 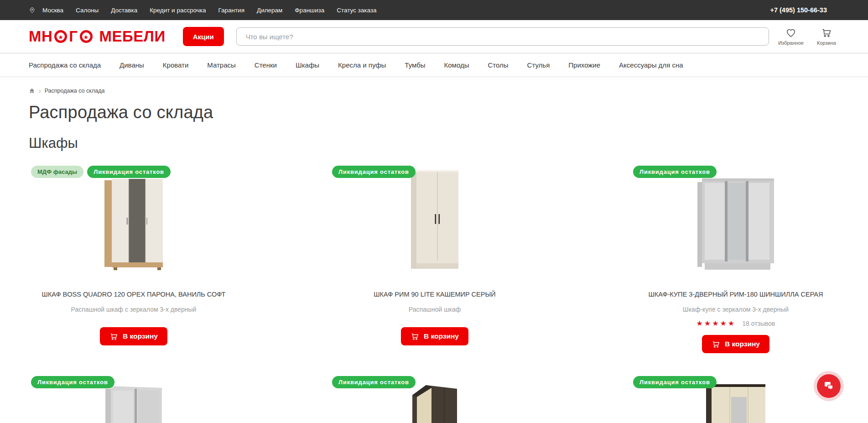 I want to click on nav-item-wardrobes: Шкафы, so click(x=307, y=65).